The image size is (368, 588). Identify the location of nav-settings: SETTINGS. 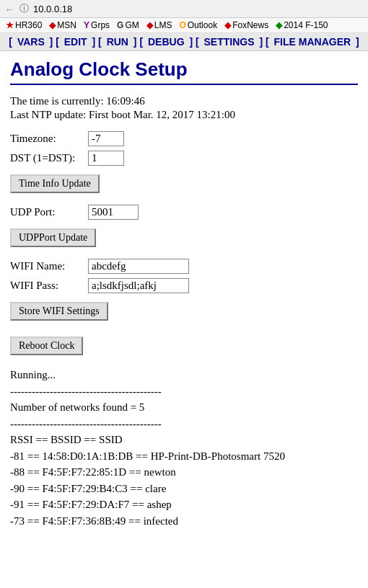
(229, 42).